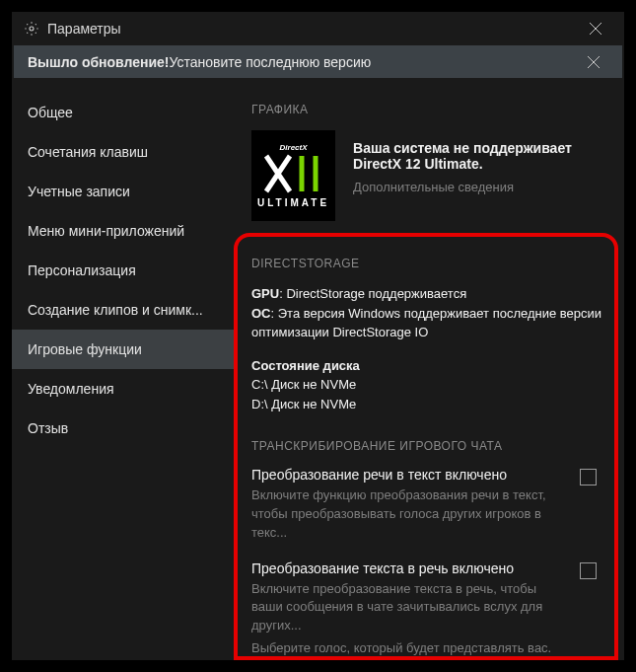  Describe the element at coordinates (32, 29) in the screenshot. I see `gear-icon` at that location.